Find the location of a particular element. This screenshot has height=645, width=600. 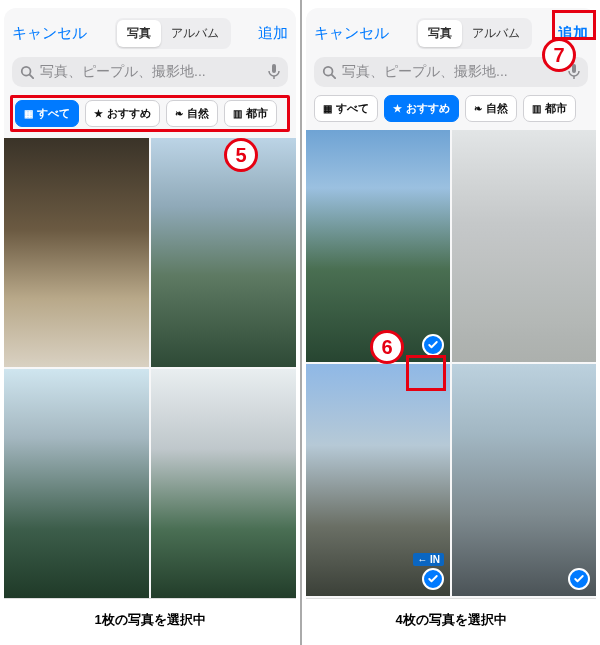

selection-status: 1枚の写真を選択中 is located at coordinates (150, 622).